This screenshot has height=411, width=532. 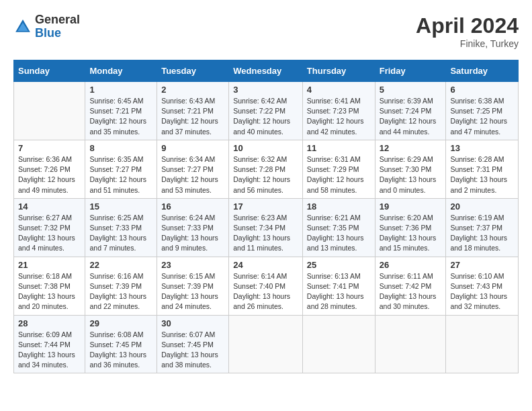 What do you see at coordinates (121, 111) in the screenshot?
I see `calendar-cell: 1Sunrise: 6:45 AMSunset: 7:21 PMDaylight…` at bounding box center [121, 111].